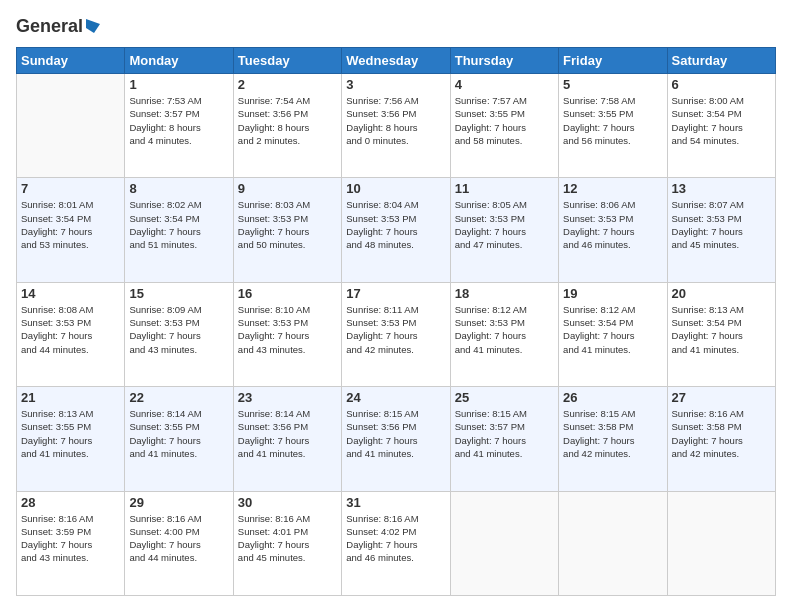 Image resolution: width=792 pixels, height=612 pixels. I want to click on calendar-cell: 21Sunrise: 8:13 AM Sunset: 3:55 PM Dayli…, so click(71, 439).